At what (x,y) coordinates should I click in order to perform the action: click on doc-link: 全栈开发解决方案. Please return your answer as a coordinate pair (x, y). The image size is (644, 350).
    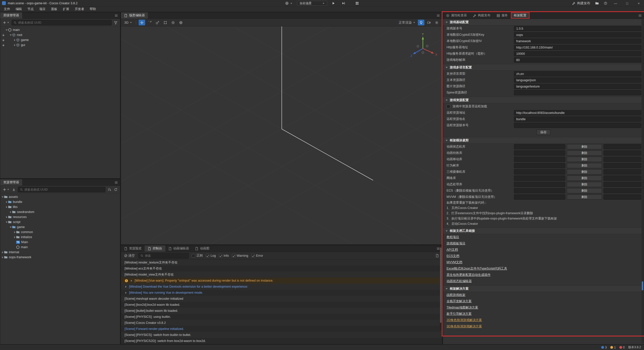
    Looking at the image, I should click on (459, 301).